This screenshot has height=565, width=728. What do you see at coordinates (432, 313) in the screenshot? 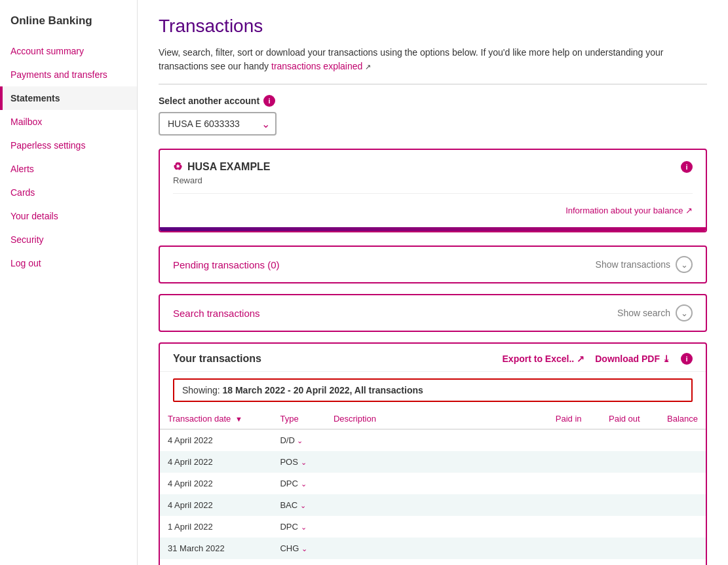
I see `search-transactions-section: Search transactions Show search ⌄` at bounding box center [432, 313].